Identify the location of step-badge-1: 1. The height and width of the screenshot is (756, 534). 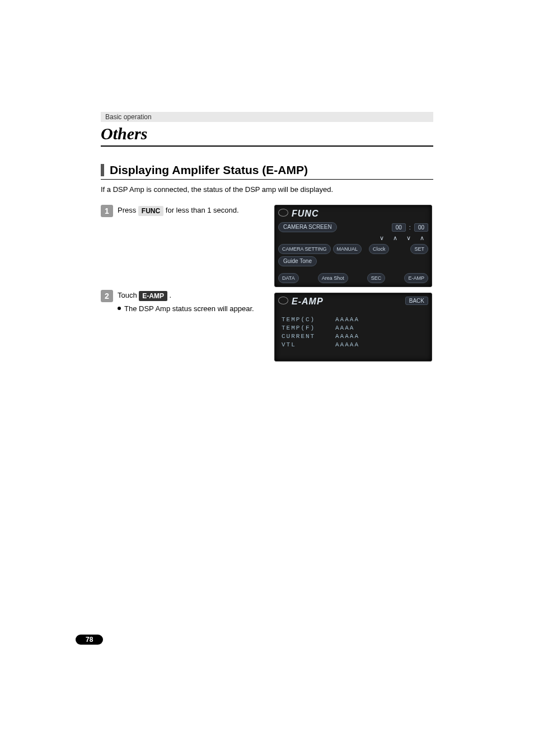
(107, 211).